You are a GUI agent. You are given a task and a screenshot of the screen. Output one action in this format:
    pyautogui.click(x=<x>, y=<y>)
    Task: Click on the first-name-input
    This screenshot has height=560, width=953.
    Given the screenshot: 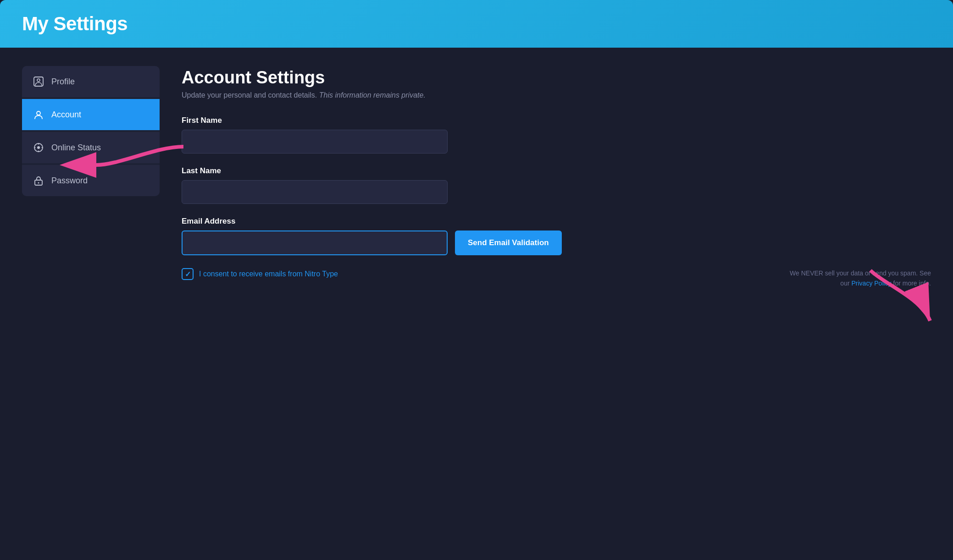 What is the action you would take?
    pyautogui.click(x=315, y=142)
    